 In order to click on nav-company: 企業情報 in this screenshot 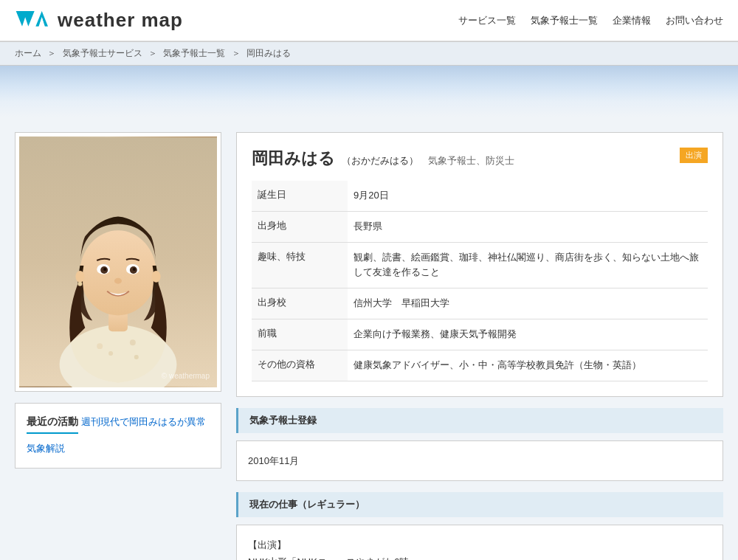, I will do `click(632, 21)`.